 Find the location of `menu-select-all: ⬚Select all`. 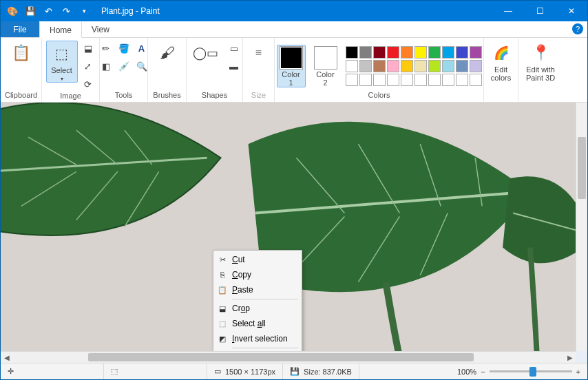

menu-select-all: ⬚Select all is located at coordinates (258, 324).